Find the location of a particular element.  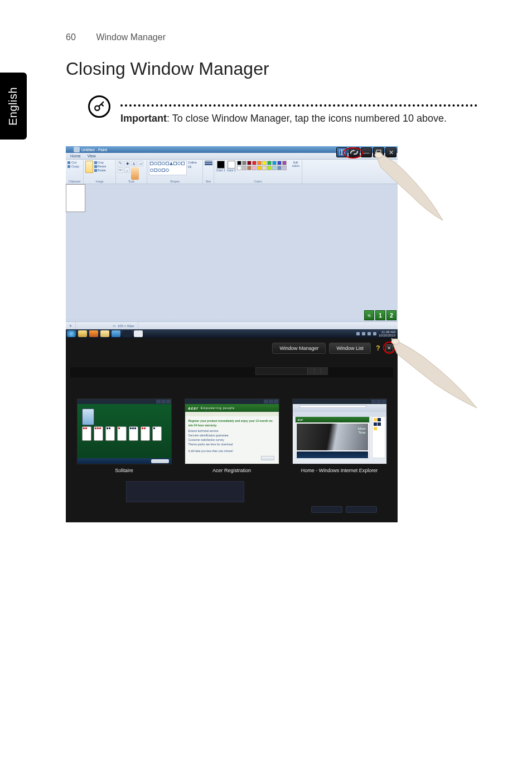

brushes-button is located at coordinates (135, 174).